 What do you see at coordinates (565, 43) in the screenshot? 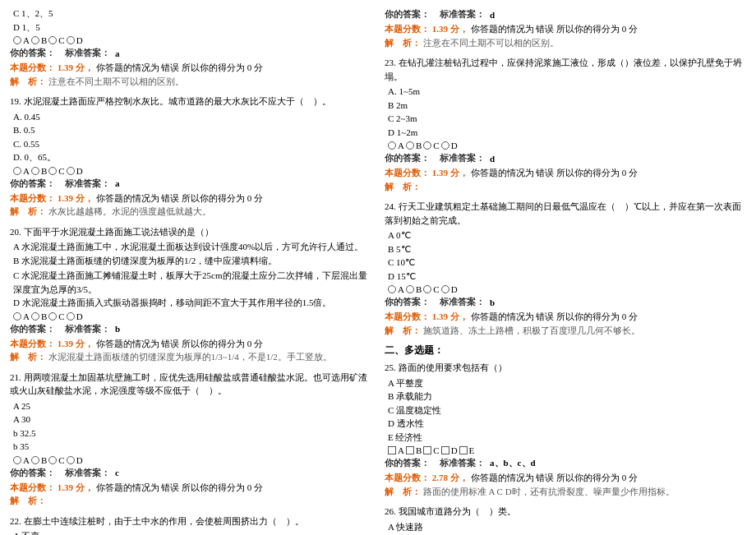
I see `q18r-analysis: 解 析： 注意在不同土期不可以相的区别。` at bounding box center [565, 43].